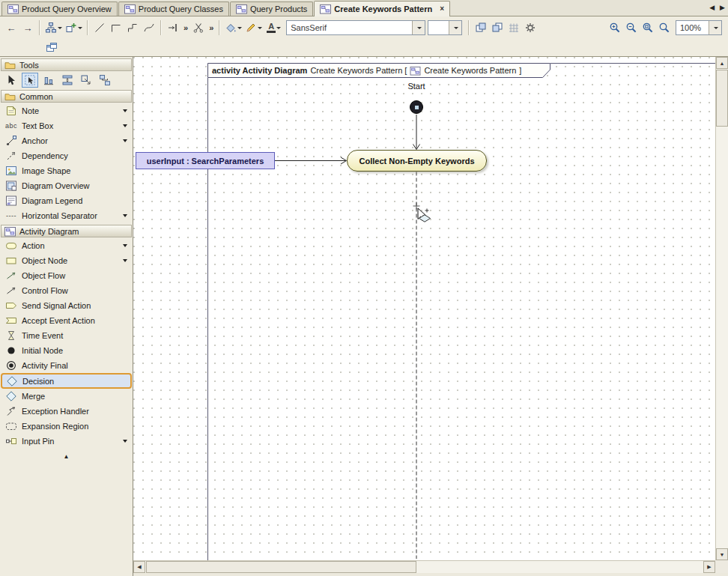 This screenshot has height=576, width=728. I want to click on palette-section-tools: Tools, so click(66, 64).